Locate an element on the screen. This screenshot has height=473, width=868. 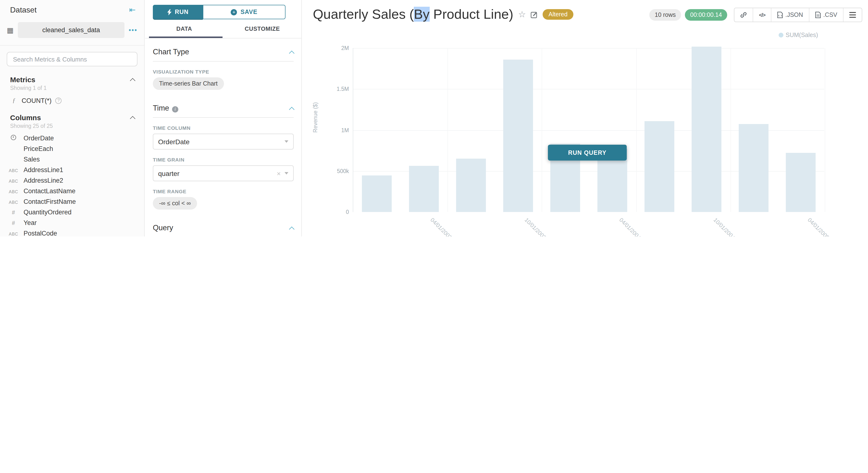
lightning-icon is located at coordinates (169, 12).